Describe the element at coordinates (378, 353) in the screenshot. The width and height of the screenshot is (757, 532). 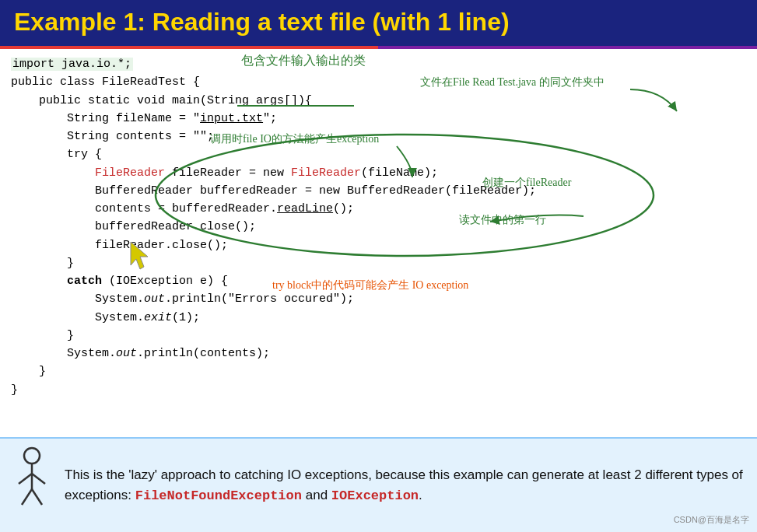
I see `code-line-println2: System.out.println(contents);` at that location.